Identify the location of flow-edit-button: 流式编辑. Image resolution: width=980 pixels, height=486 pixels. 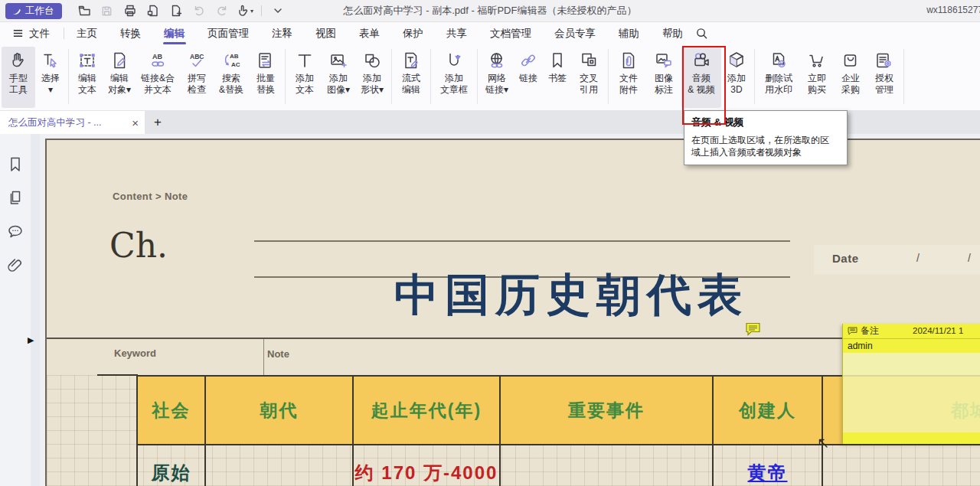
(411, 77).